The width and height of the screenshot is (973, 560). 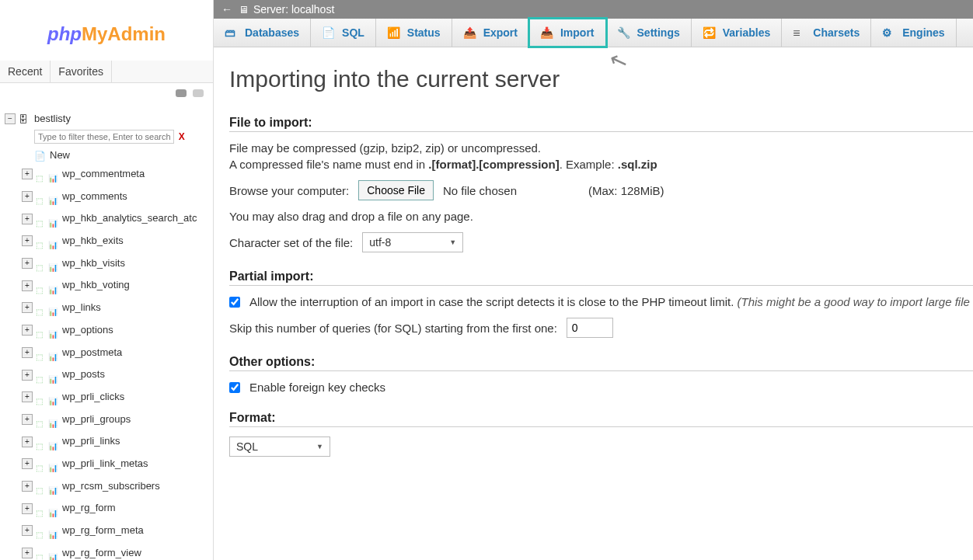 I want to click on tree-table-row: +wp_hkb_voting, so click(x=106, y=286).